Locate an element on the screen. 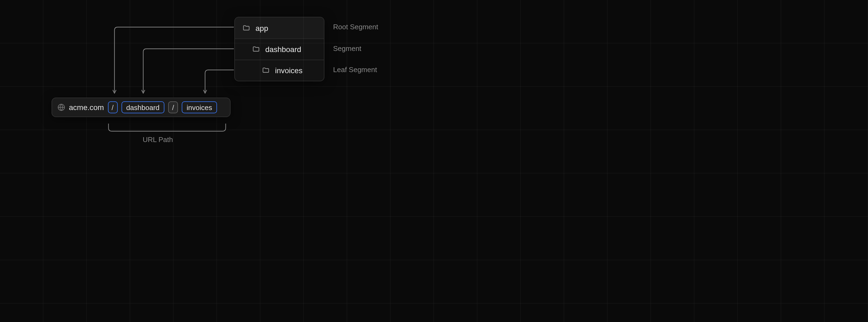  tree-row-segment: dashboard is located at coordinates (279, 49).